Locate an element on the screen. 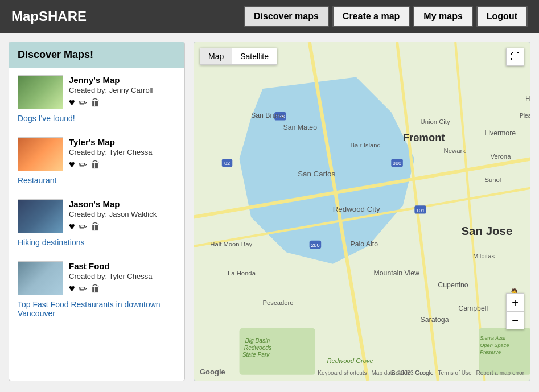 The width and height of the screenshot is (539, 392). map-card-description: Dogs I've found! is located at coordinates (97, 118).